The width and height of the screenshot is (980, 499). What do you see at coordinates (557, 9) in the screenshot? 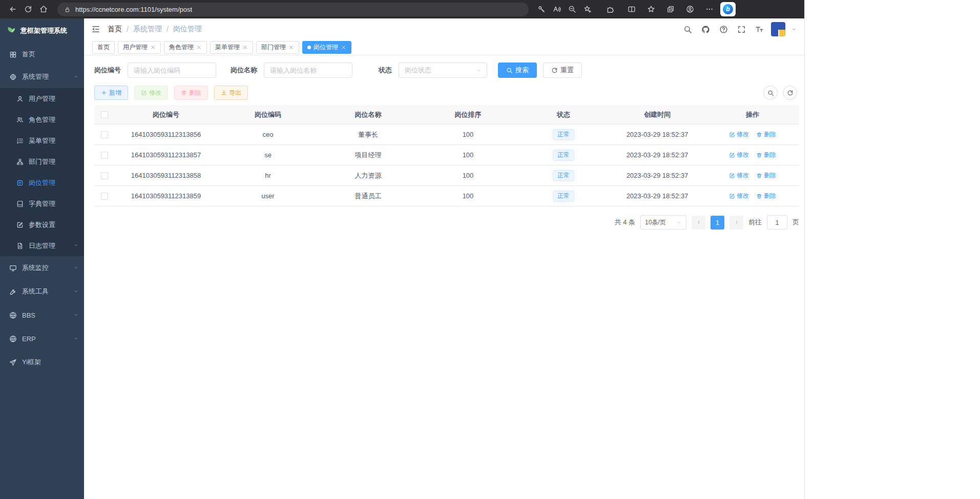
I see `read-aloud-button` at bounding box center [557, 9].